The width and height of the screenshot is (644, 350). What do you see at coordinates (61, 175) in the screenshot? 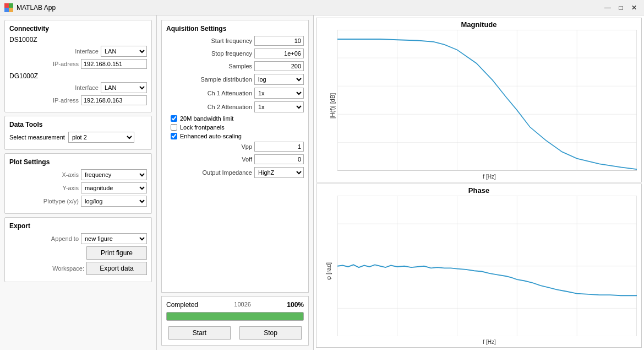
I see `x-axis-label: X-axis` at bounding box center [61, 175].